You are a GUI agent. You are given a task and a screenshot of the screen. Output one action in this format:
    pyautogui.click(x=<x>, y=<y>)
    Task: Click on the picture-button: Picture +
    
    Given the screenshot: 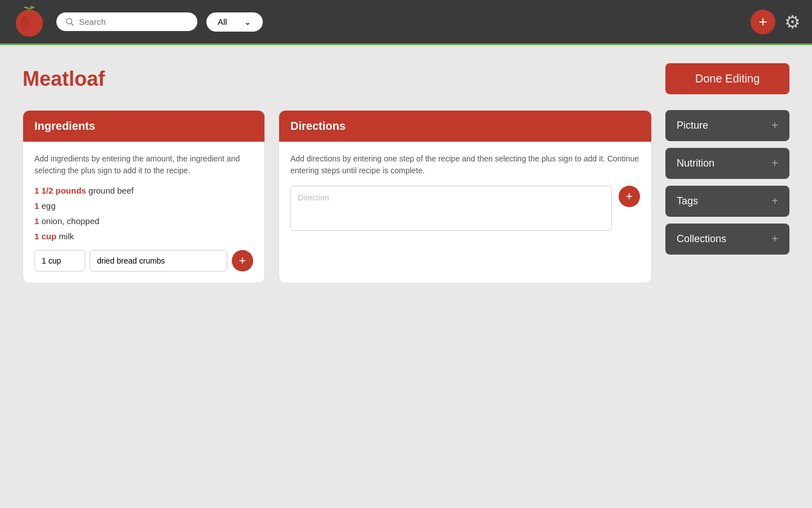 What is the action you would take?
    pyautogui.click(x=727, y=125)
    